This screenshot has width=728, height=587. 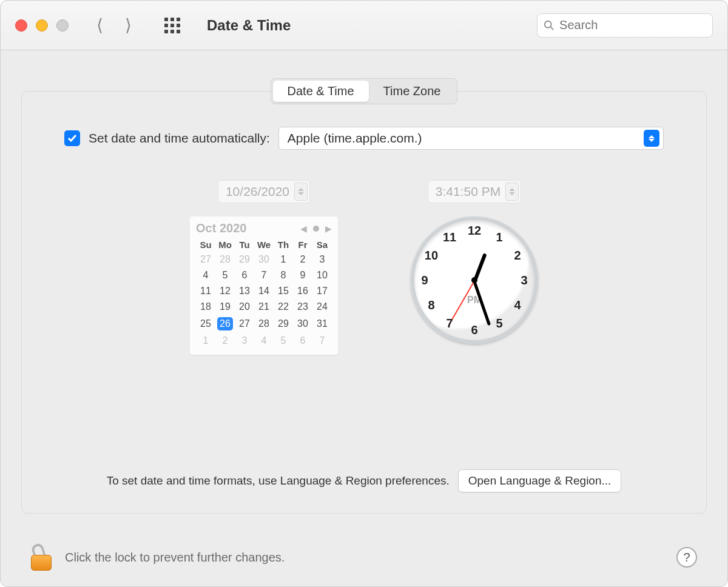 What do you see at coordinates (206, 245) in the screenshot?
I see `calendar-weekday: Su` at bounding box center [206, 245].